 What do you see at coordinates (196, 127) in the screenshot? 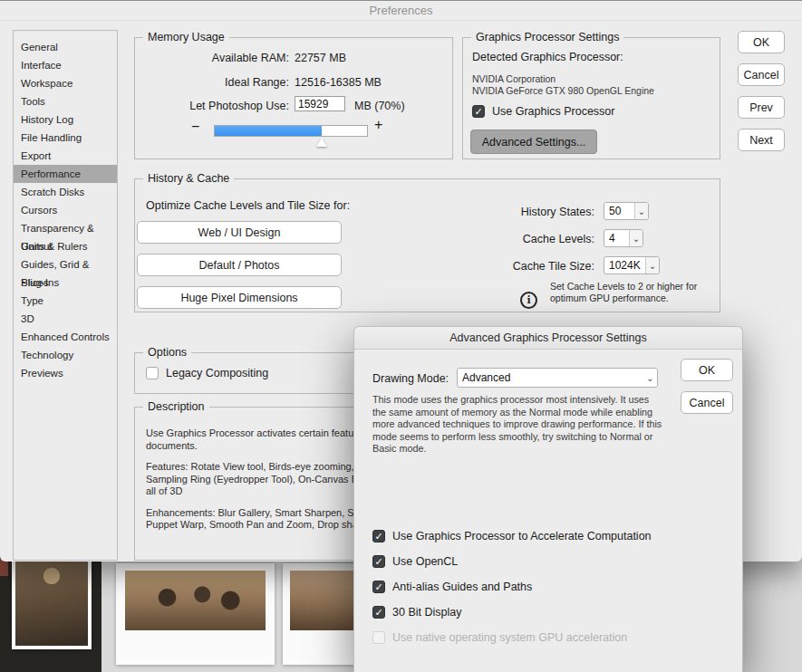
I see `minus-icon: −` at bounding box center [196, 127].